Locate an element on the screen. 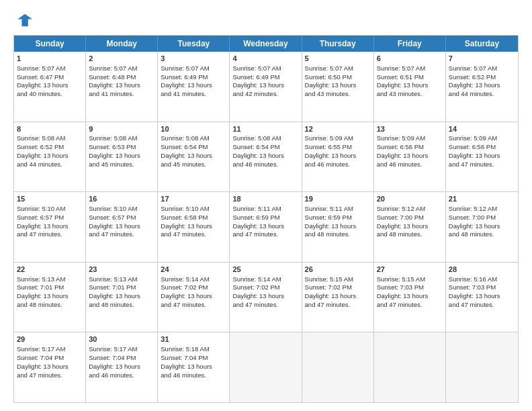 Image resolution: width=532 pixels, height=411 pixels. day-number: 4 is located at coordinates (265, 59).